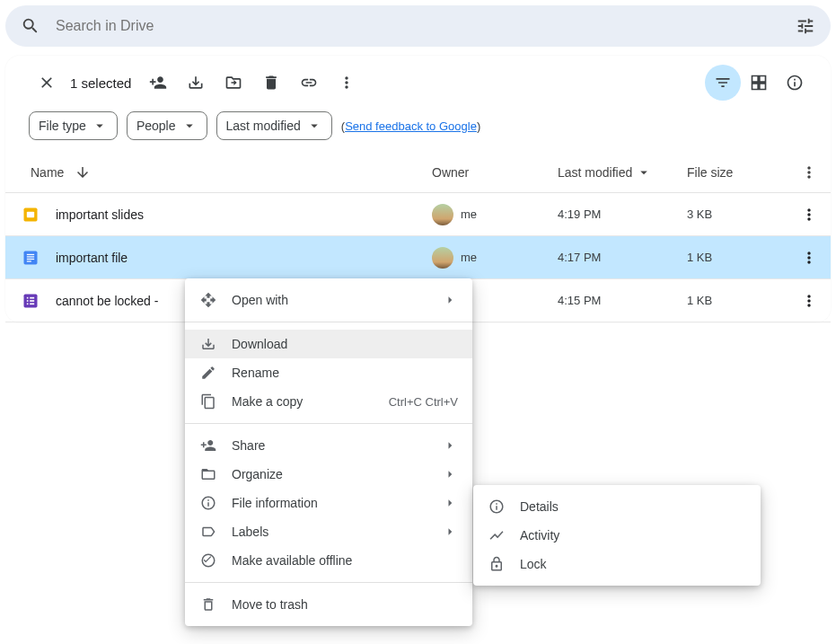 This screenshot has height=644, width=836. I want to click on open-with-icon, so click(208, 300).